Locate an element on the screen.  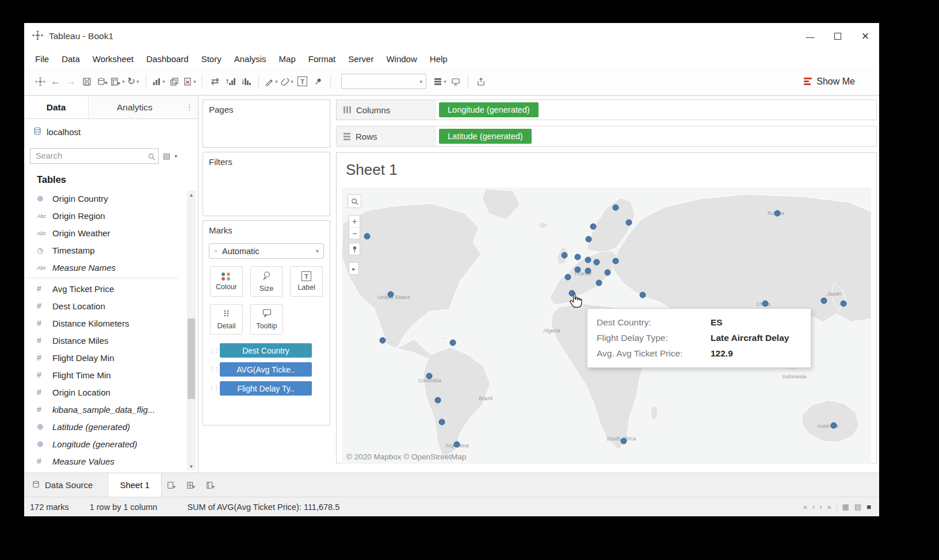
map-pin-icon is located at coordinates (354, 249).